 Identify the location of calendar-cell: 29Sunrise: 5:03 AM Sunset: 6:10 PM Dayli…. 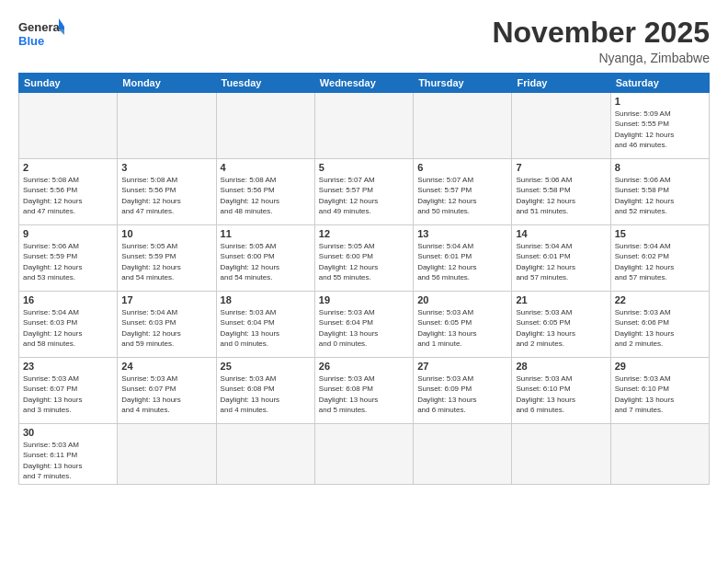
(660, 391).